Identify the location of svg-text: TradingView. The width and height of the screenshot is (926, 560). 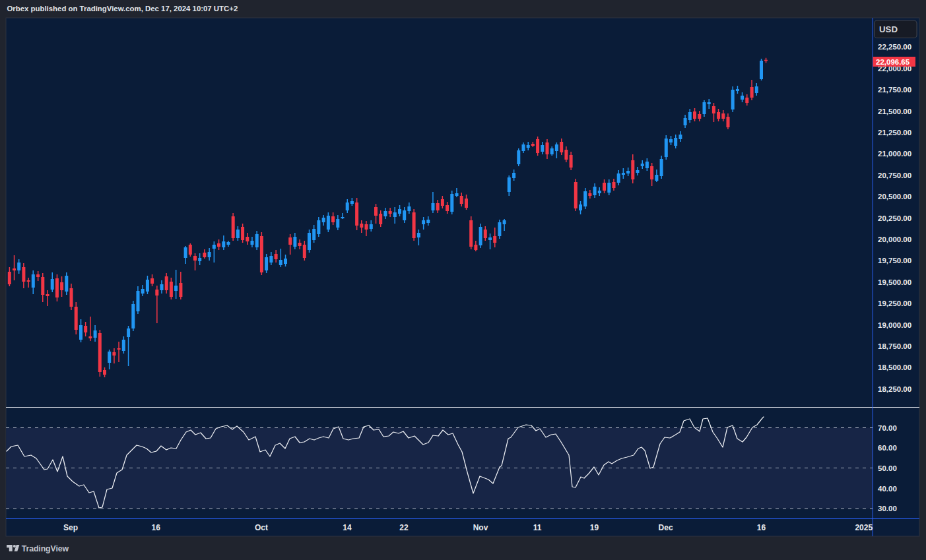
(46, 549).